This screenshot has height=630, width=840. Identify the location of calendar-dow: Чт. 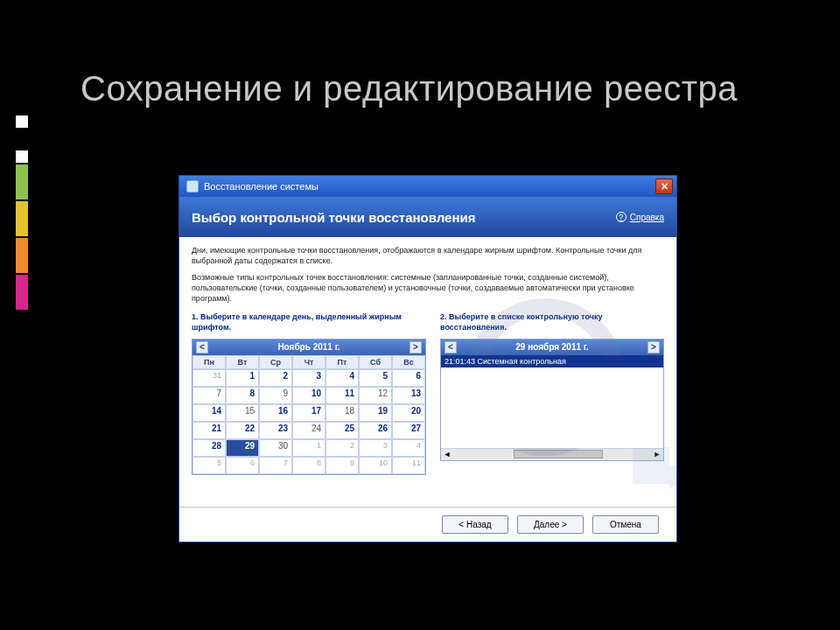
(309, 362).